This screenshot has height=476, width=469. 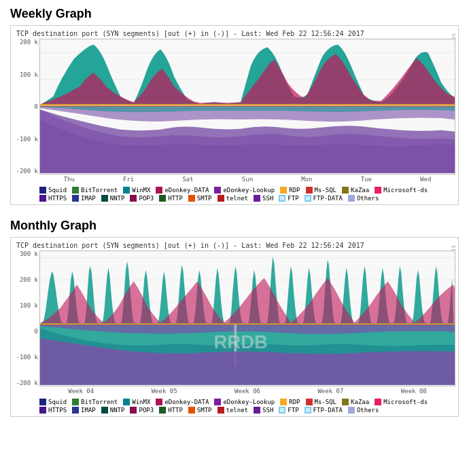 What do you see at coordinates (288, 198) in the screenshot?
I see `legend-ftp: FTP` at bounding box center [288, 198].